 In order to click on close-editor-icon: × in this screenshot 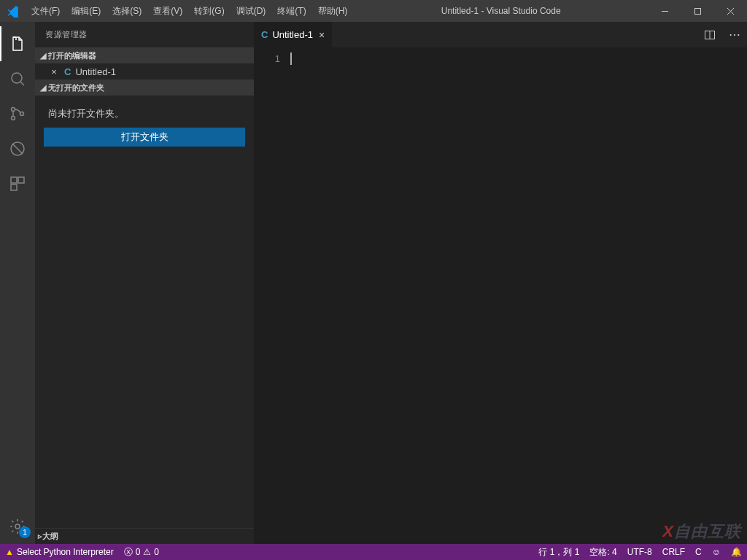, I will do `click(54, 71)`.